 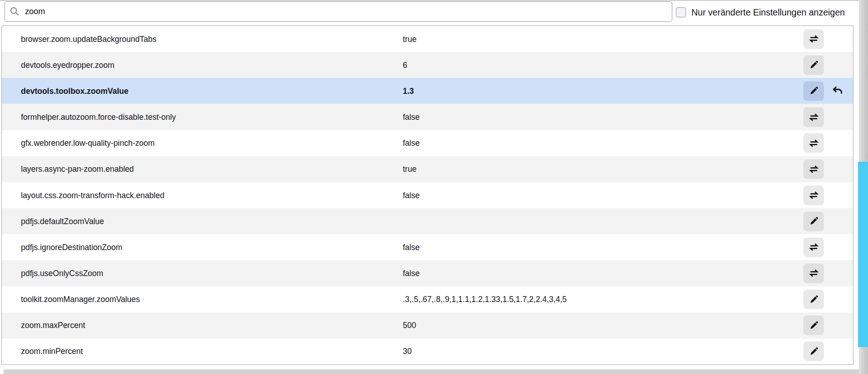 What do you see at coordinates (62, 273) in the screenshot?
I see `pref-name: pdfjs.useOnlyCssZoom` at bounding box center [62, 273].